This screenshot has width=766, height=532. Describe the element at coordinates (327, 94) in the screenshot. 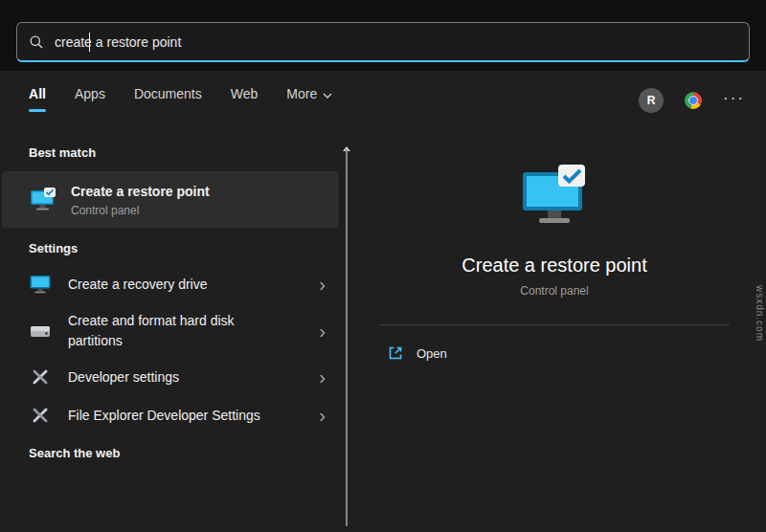

I see `chevron-down-icon` at that location.